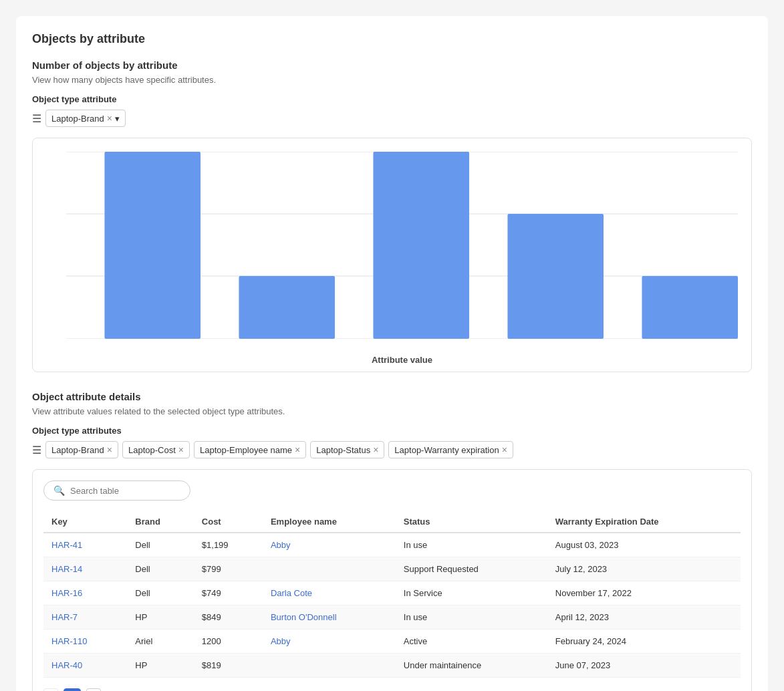  Describe the element at coordinates (86, 617) in the screenshot. I see `cell-key: HAR-7` at that location.